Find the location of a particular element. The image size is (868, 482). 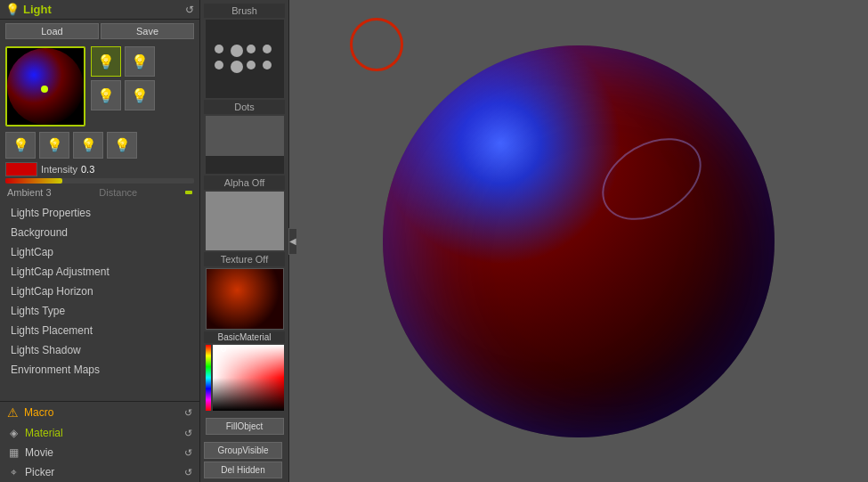

intensity-value: 0.3 is located at coordinates (87, 169).